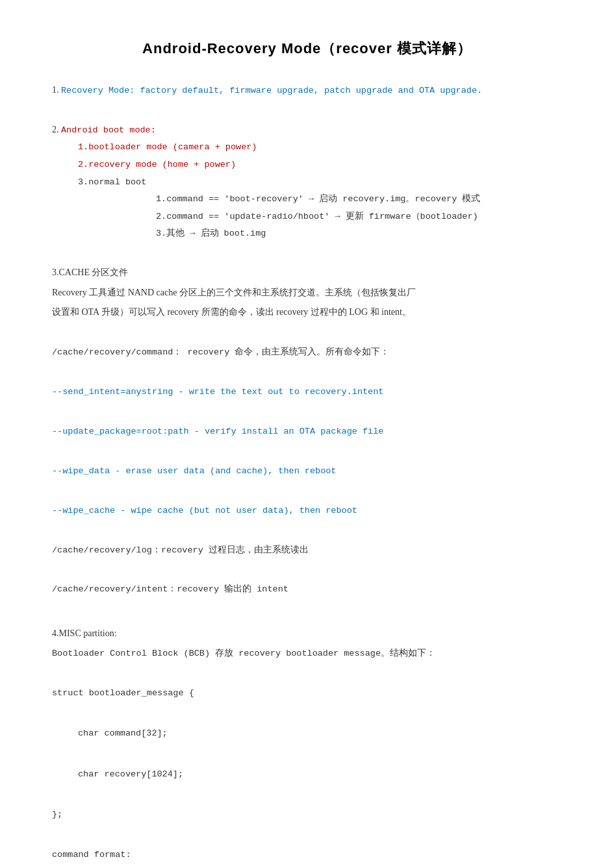 The image size is (614, 868). I want to click on cmd2-text: --update_package=root:path - verify inst…, so click(307, 431).